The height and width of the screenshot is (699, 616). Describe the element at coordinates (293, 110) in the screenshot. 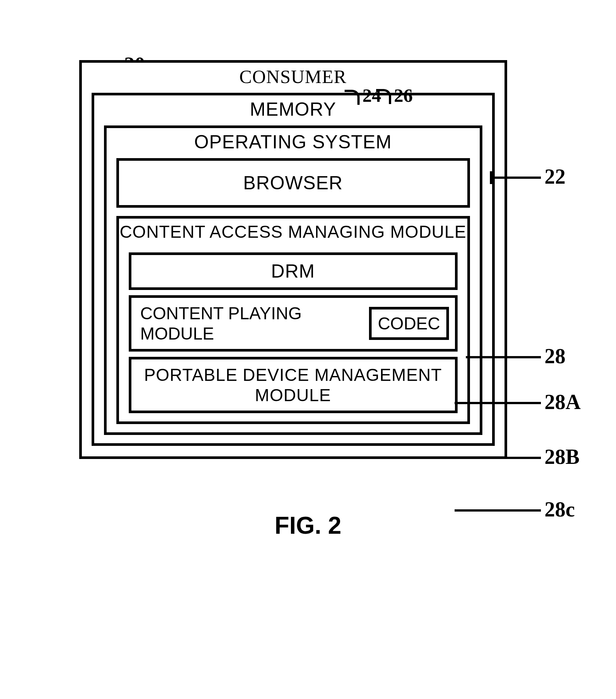

I see `memory-title: MEMORY` at that location.